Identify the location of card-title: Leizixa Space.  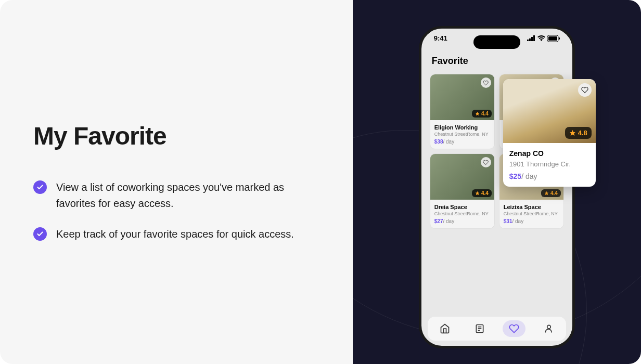
(532, 207).